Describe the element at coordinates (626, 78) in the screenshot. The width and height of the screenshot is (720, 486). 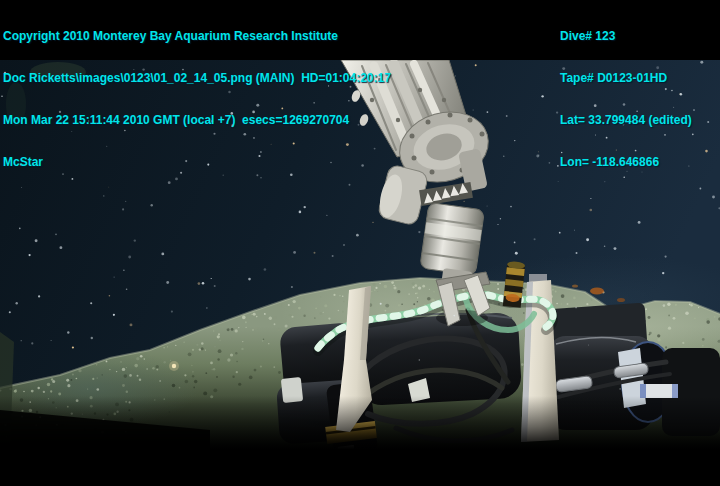
I see `tape-number: Tape# D0123-01HD` at that location.